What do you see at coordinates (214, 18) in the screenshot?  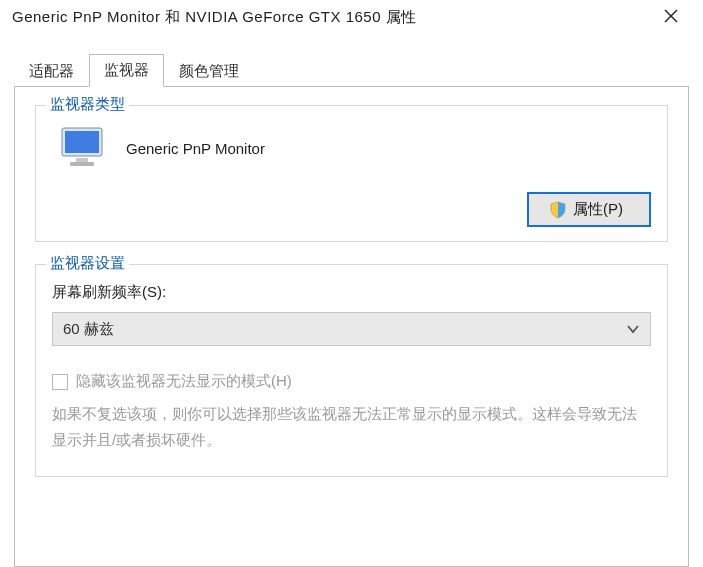 I see `window-title: Generic PnP Monitor 和 NVIDIA GeForce GTX…` at bounding box center [214, 18].